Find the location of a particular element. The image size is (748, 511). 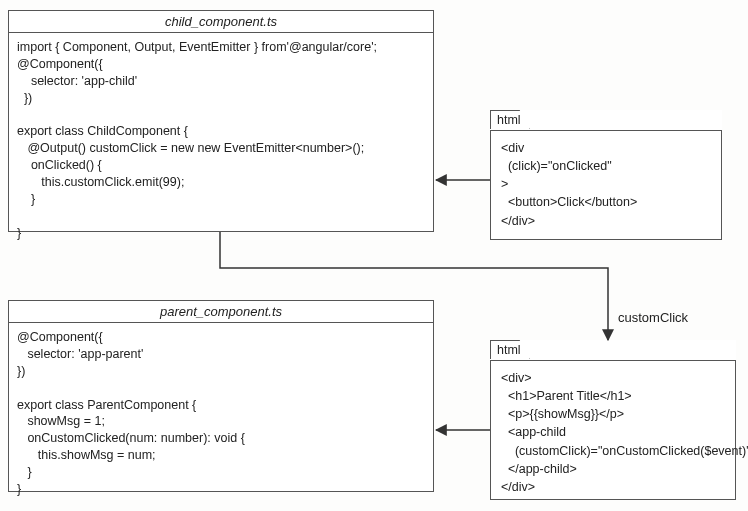

note-parent-html: html <div> <h1>Parent Title</h1> <p>{{sh… is located at coordinates (613, 420).